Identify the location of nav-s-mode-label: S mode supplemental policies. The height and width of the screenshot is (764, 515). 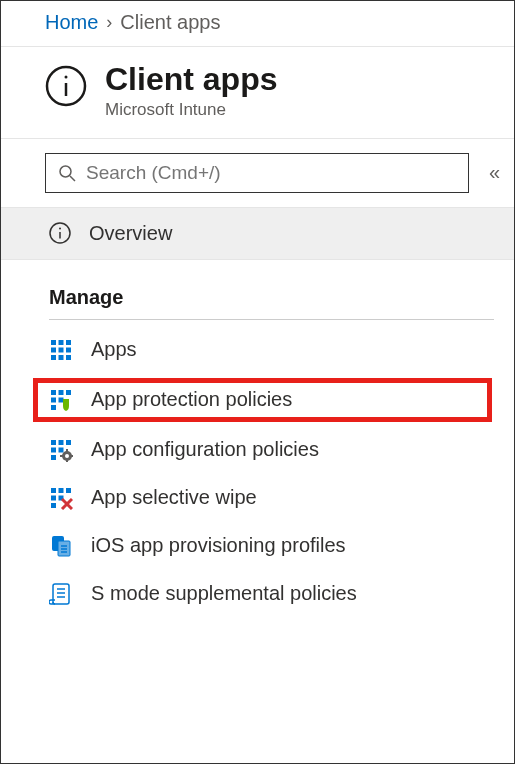
(224, 594).